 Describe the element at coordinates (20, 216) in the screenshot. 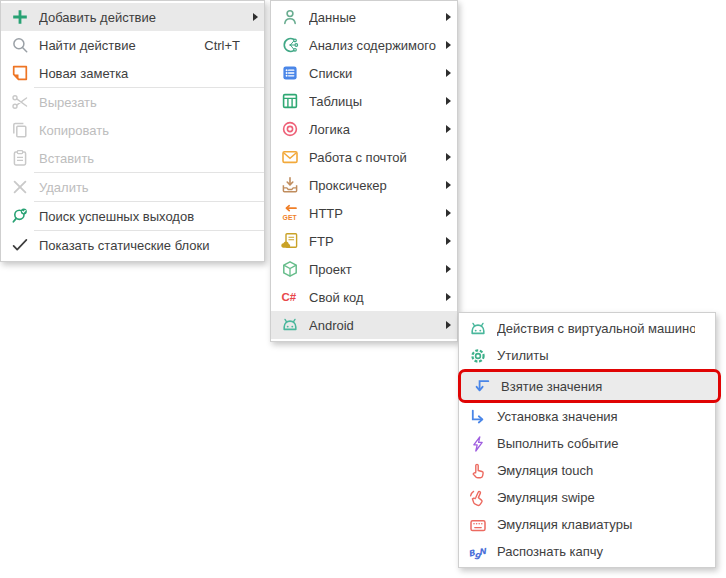

I see `search-success-icon` at that location.